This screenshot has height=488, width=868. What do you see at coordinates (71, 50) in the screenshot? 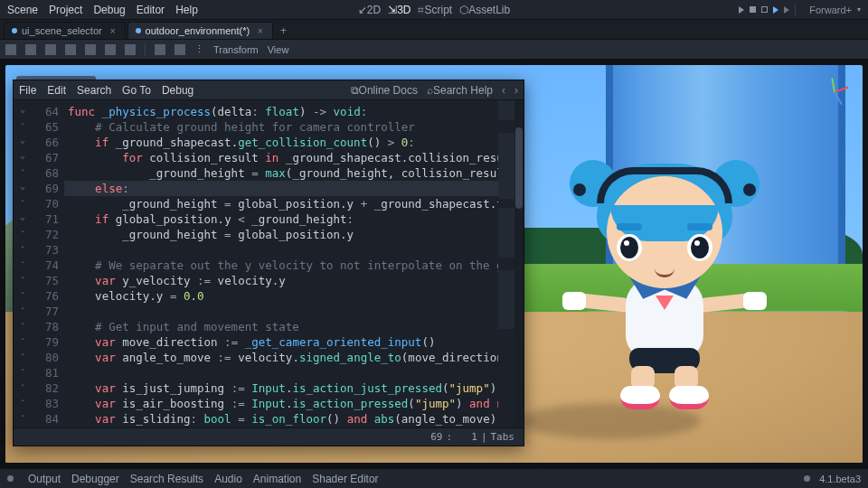
I see `scale-tool-icon` at bounding box center [71, 50].